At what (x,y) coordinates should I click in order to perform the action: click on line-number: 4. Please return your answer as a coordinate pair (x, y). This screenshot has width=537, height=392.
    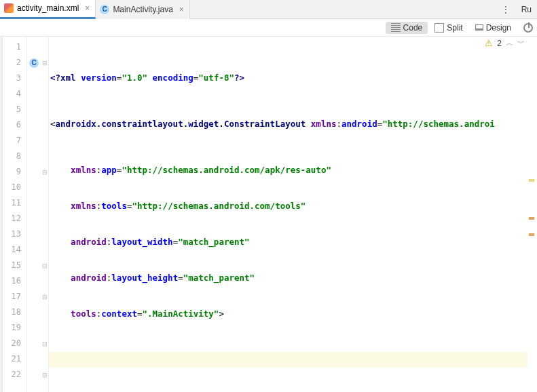
    Looking at the image, I should click on (15, 94).